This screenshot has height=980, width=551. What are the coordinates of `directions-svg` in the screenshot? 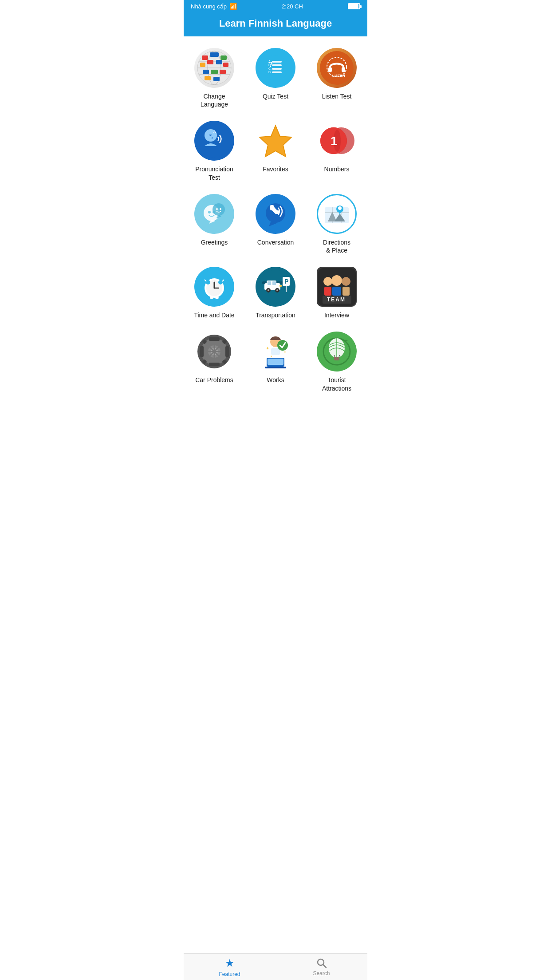 It's located at (337, 214).